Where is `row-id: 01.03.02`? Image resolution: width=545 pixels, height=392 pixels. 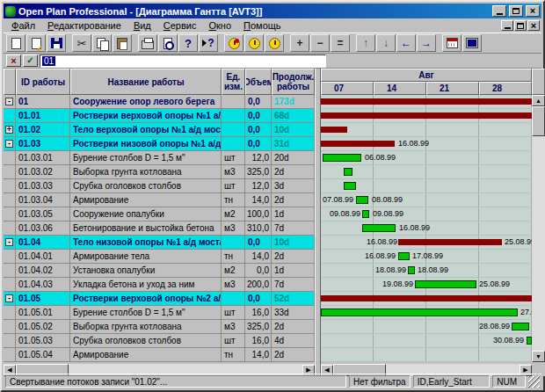 row-id: 01.03.02 is located at coordinates (43, 172).